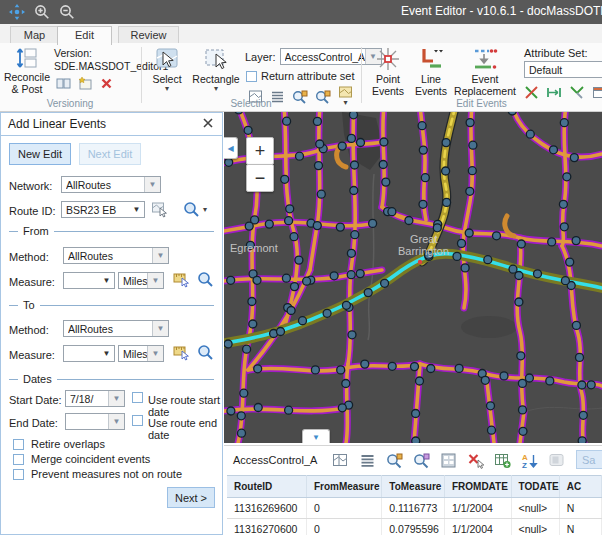  What do you see at coordinates (431, 72) in the screenshot?
I see `line-events-button: Line Events` at bounding box center [431, 72].